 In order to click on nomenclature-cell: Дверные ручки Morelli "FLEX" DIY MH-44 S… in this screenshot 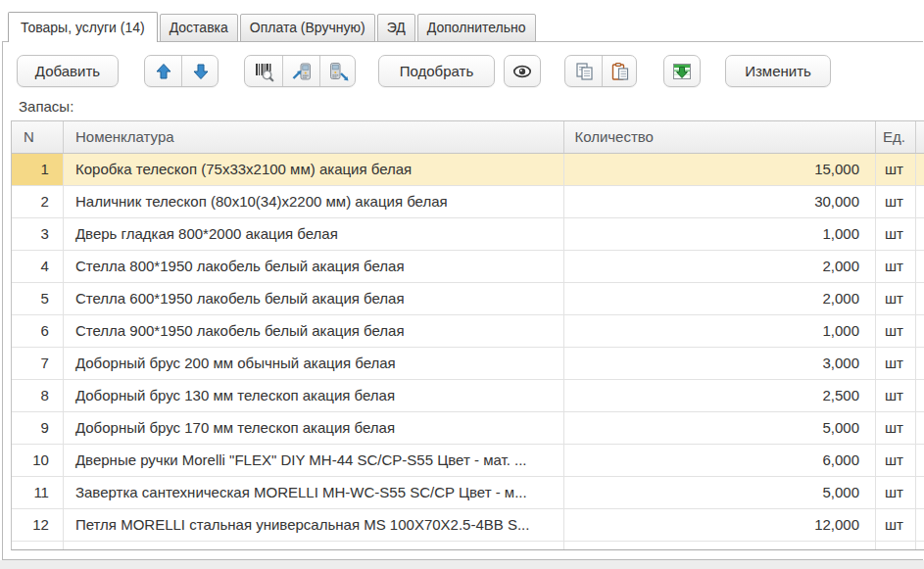, I will do `click(314, 460)`.